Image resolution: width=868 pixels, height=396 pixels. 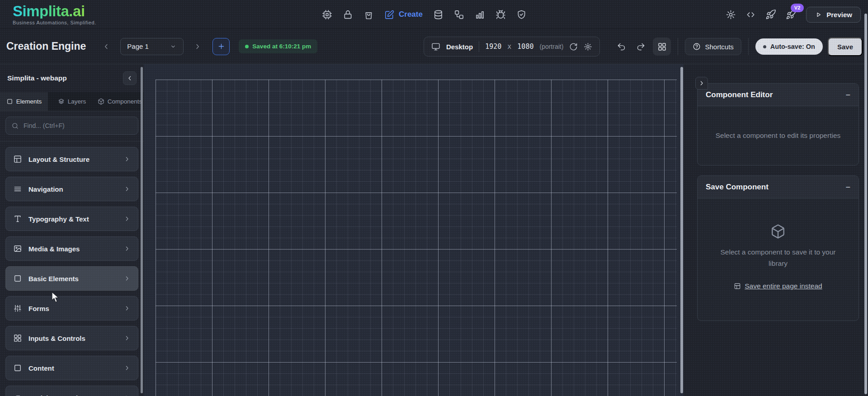 I want to click on brand-tagline: Business Automations, Simplified., so click(x=54, y=23).